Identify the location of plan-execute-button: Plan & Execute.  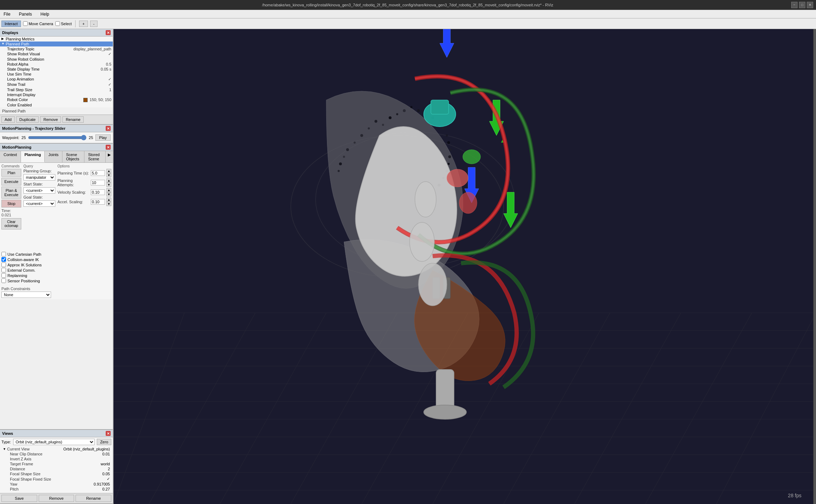
(11, 193).